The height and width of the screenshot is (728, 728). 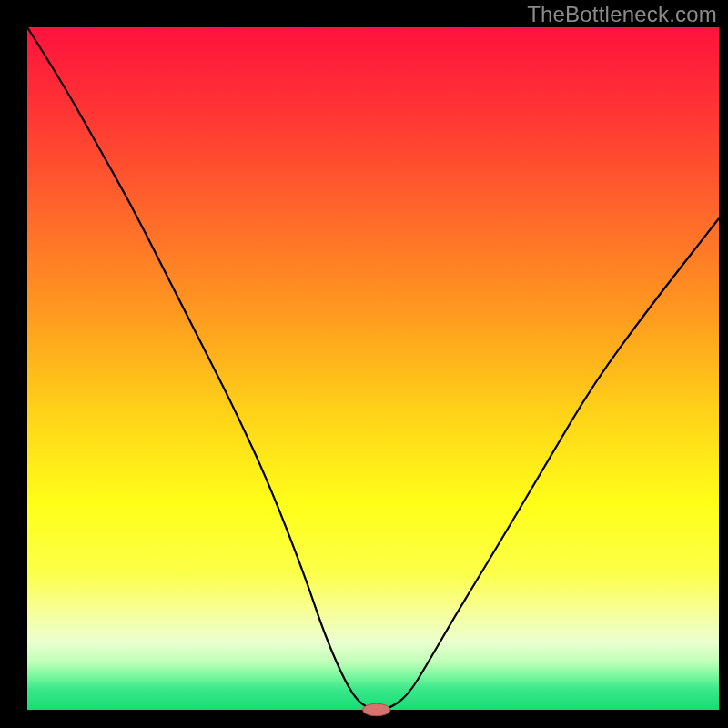 What do you see at coordinates (622, 15) in the screenshot?
I see `watermark-text: TheBottleneck.com` at bounding box center [622, 15].